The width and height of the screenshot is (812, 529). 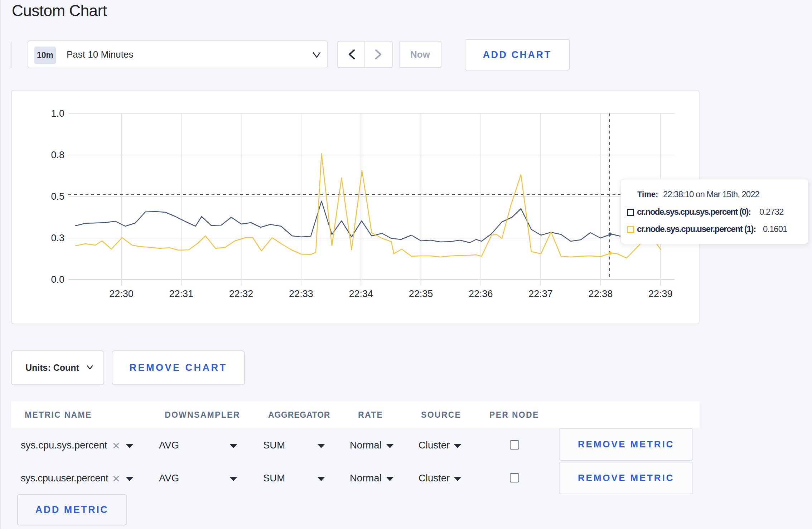 What do you see at coordinates (481, 294) in the screenshot?
I see `svg-text: 22:36` at bounding box center [481, 294].